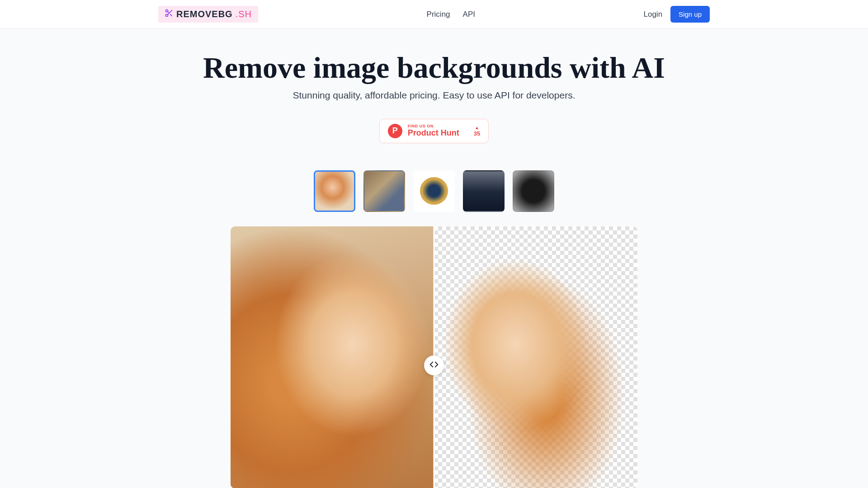 This screenshot has height=488, width=868. I want to click on chevrons-horizontal-icon, so click(434, 365).